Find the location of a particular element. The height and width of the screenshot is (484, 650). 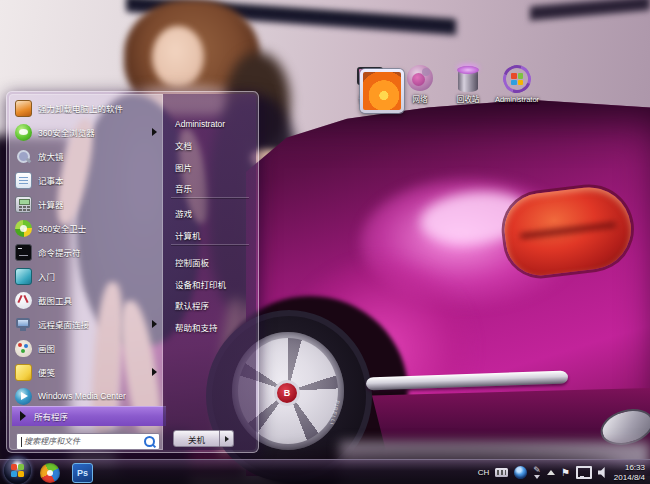

menu-item-paint: 画图 is located at coordinates (86, 348).